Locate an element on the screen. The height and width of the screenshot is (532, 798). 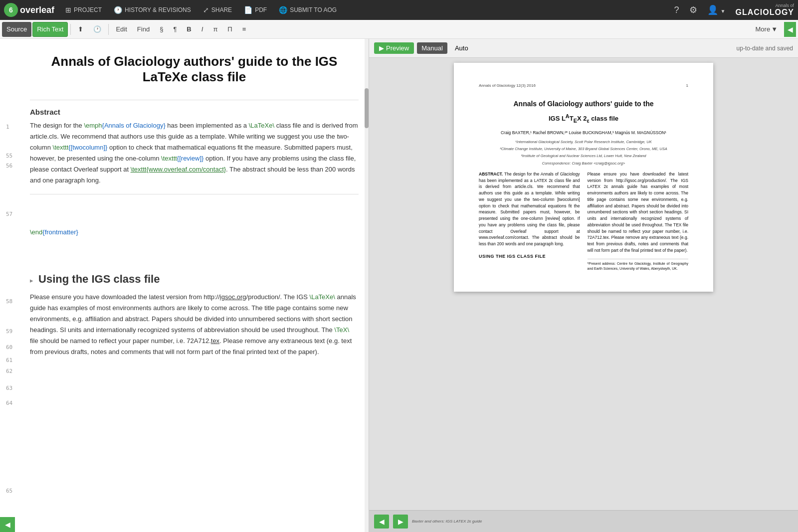
journal-logo: Annals of GLACIOLOGY is located at coordinates (765, 10).